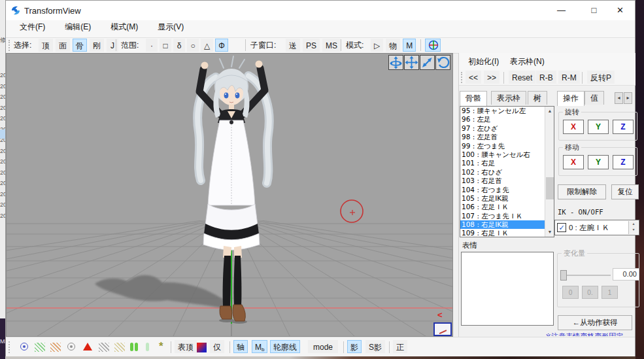  Describe the element at coordinates (586, 275) in the screenshot. I see `change-amount-slider` at that location.